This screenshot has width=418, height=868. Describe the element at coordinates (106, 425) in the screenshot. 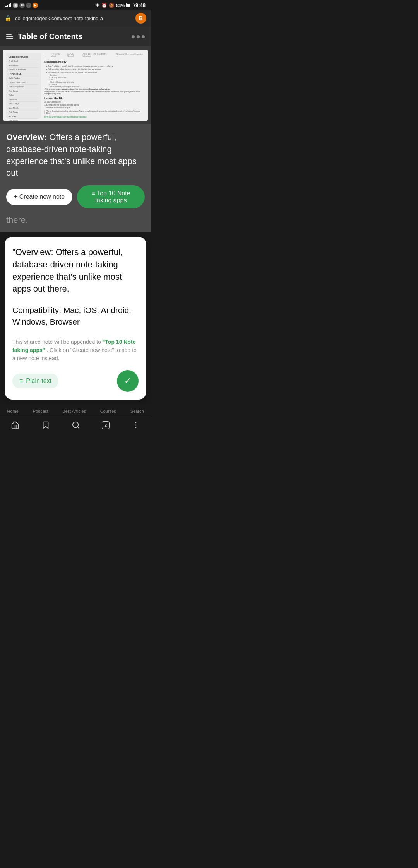

I see `tabs-count-button: 2` at that location.